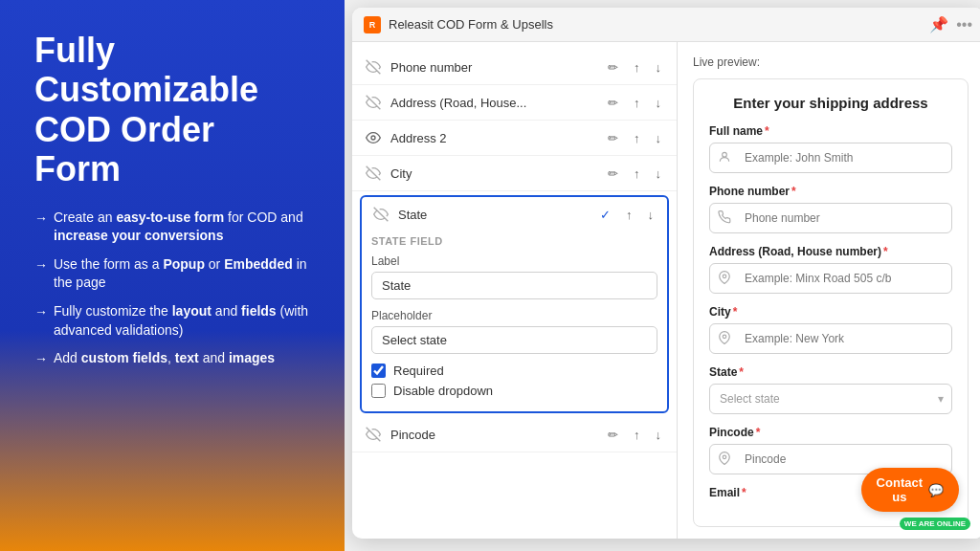 This screenshot has height=551, width=980. Describe the element at coordinates (758, 432) in the screenshot. I see `required-star-pincode: *` at that location.